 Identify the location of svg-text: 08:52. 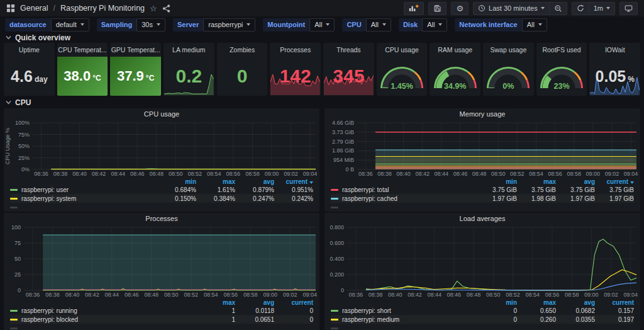
(195, 174).